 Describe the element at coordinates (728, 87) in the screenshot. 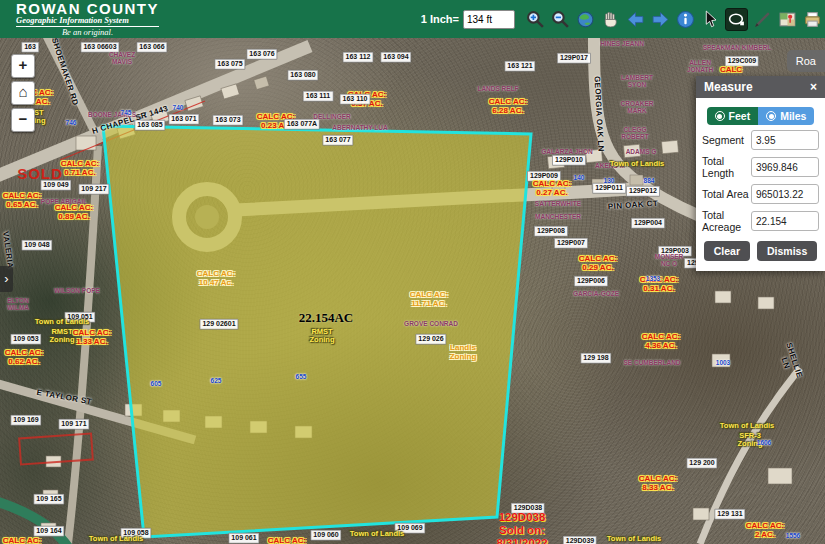

I see `measure-panel-title: Measure` at that location.